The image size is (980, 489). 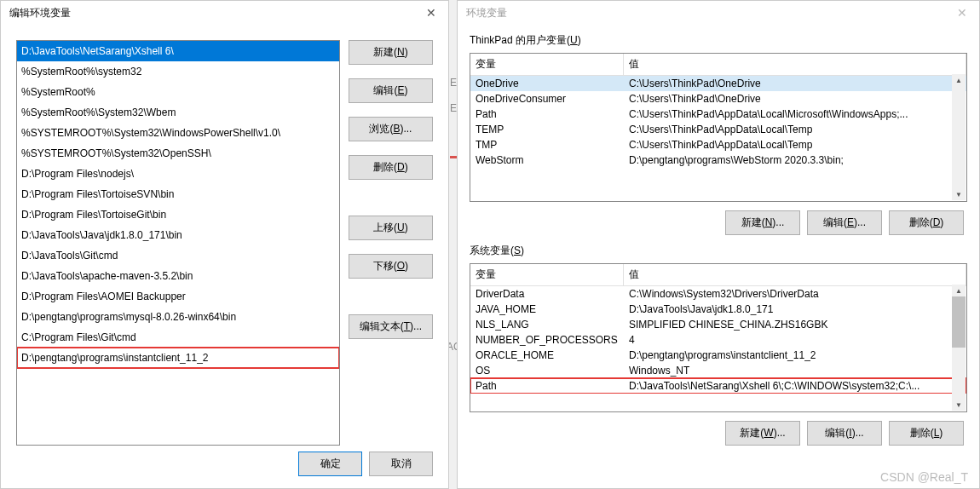 I want to click on list-item: D:\pengtang\programs\mysql-8.0.26-winx64…, so click(x=178, y=317).